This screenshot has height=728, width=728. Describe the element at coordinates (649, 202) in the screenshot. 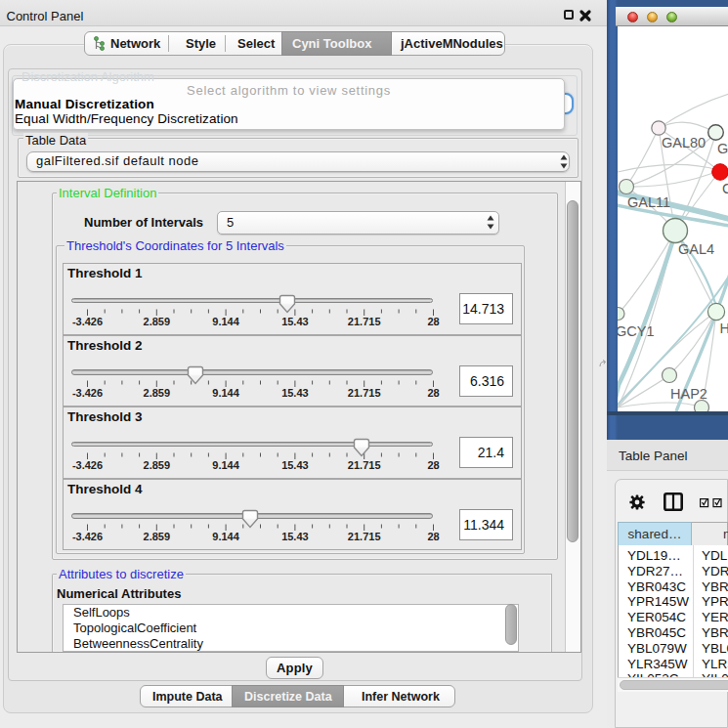

I see `svg-text: GAL11` at that location.